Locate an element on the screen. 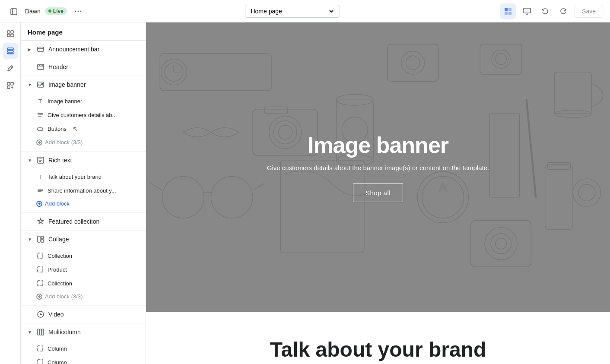 The width and height of the screenshot is (610, 364). child-column-2: Column is located at coordinates (83, 360).